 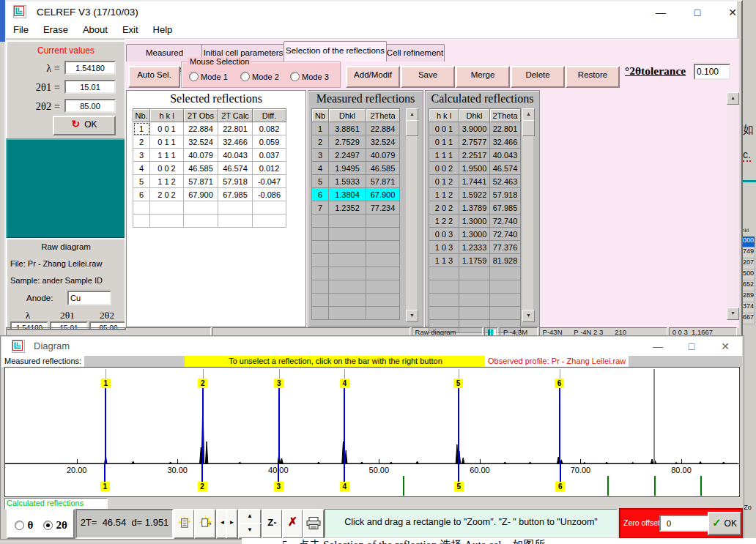 I want to click on table-cell: 1.5922, so click(x=475, y=195).